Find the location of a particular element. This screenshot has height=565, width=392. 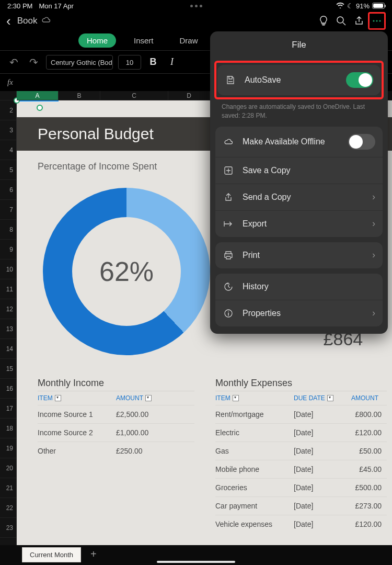

autosave-toggle is located at coordinates (360, 80).